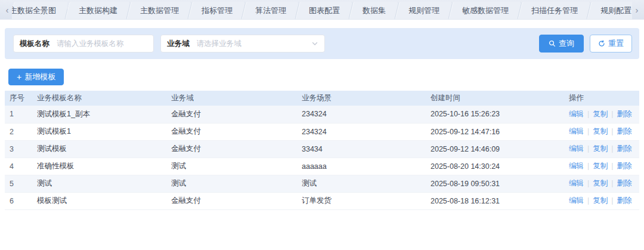 Image resolution: width=644 pixels, height=250 pixels. What do you see at coordinates (374, 11) in the screenshot?
I see `tab-6: 数据集` at bounding box center [374, 11].